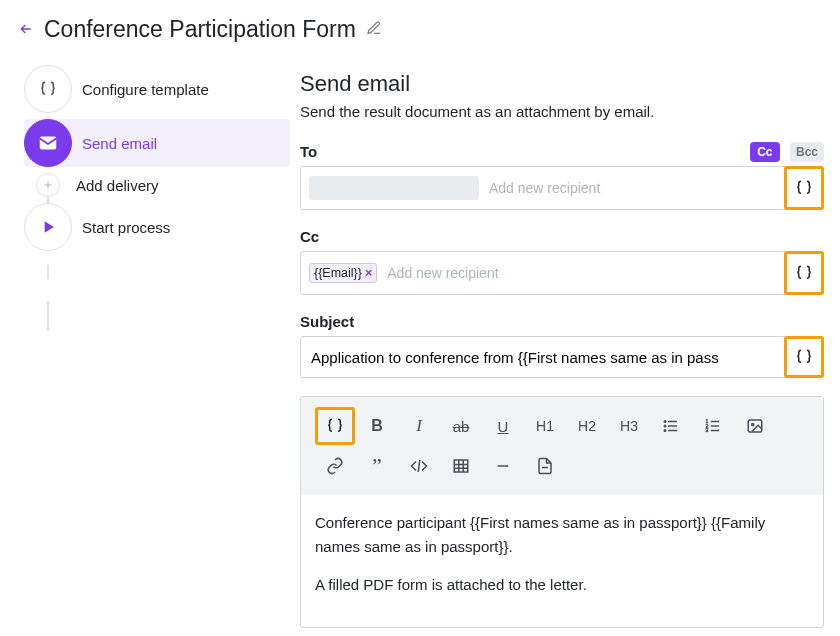 Image resolution: width=840 pixels, height=636 pixels. Describe the element at coordinates (157, 89) in the screenshot. I see `step-configure-template: Configure template` at that location.